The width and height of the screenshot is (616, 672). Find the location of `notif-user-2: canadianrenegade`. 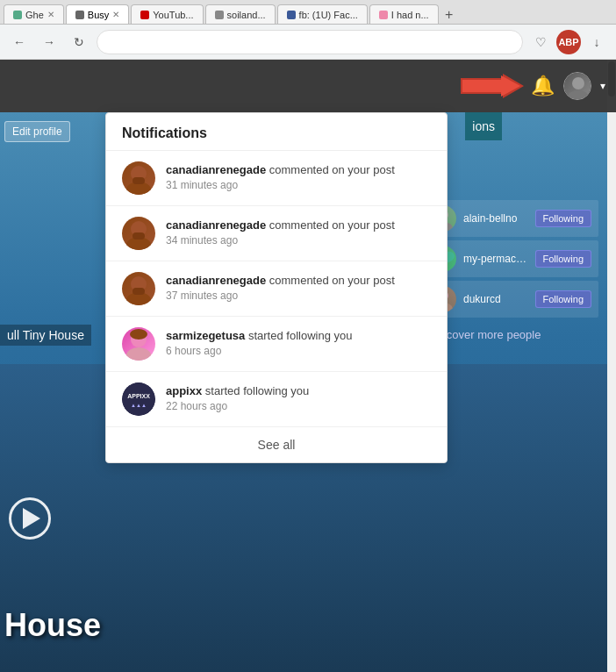

notif-user-2: canadianrenegade is located at coordinates (216, 225).